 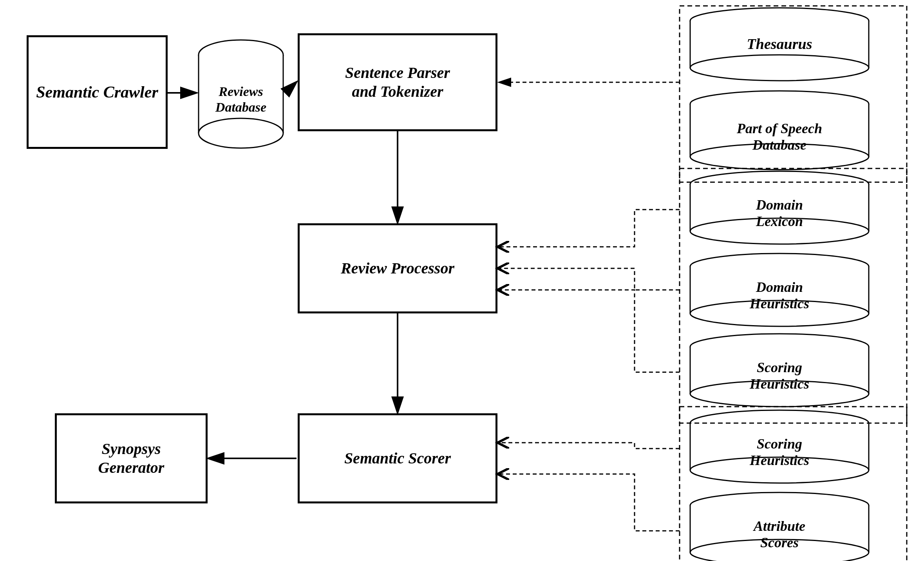 I want to click on semantic-scorer-label: Semantic Scorer, so click(x=398, y=458).